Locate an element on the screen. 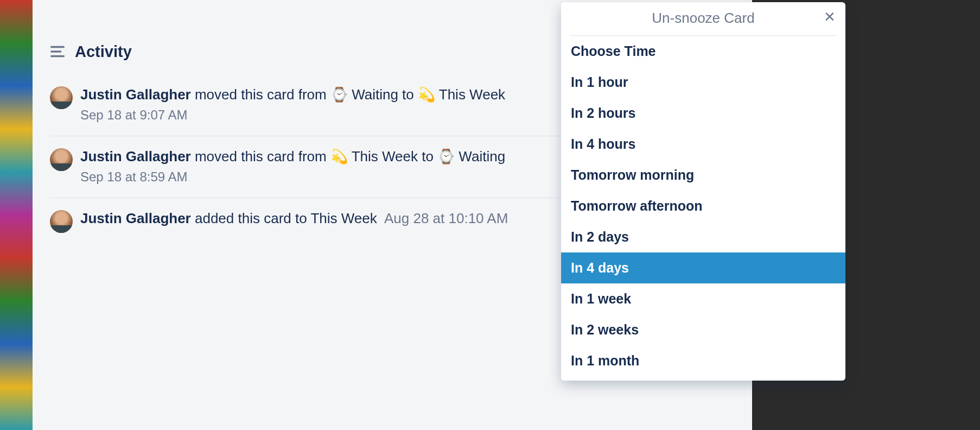  snooze-option-tomorrow-afternoon: Tomorrow afternoon is located at coordinates (703, 206).